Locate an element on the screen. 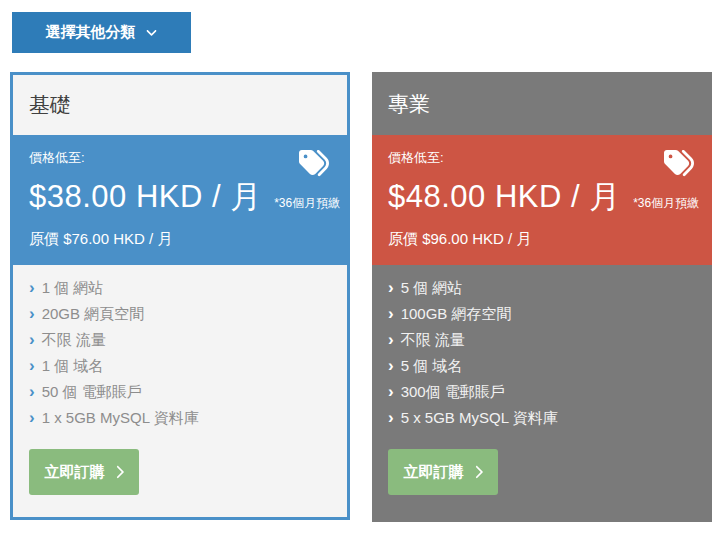  plan-title: 專業 is located at coordinates (542, 104).